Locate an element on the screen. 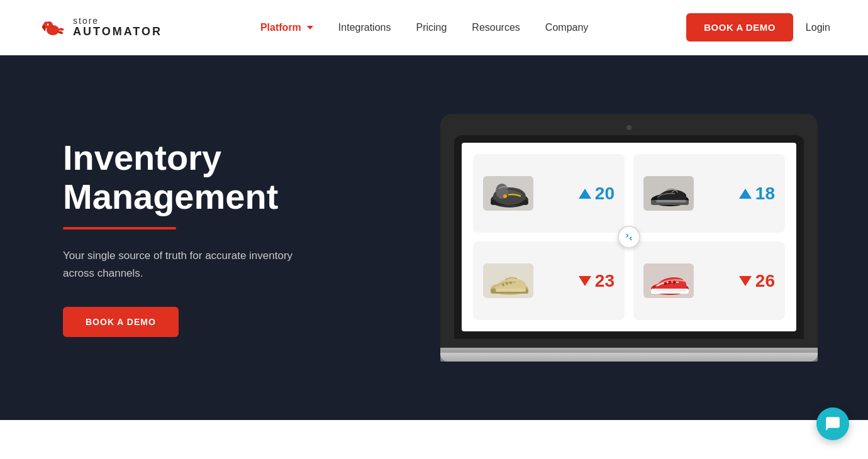  nav-company: Company is located at coordinates (567, 28).